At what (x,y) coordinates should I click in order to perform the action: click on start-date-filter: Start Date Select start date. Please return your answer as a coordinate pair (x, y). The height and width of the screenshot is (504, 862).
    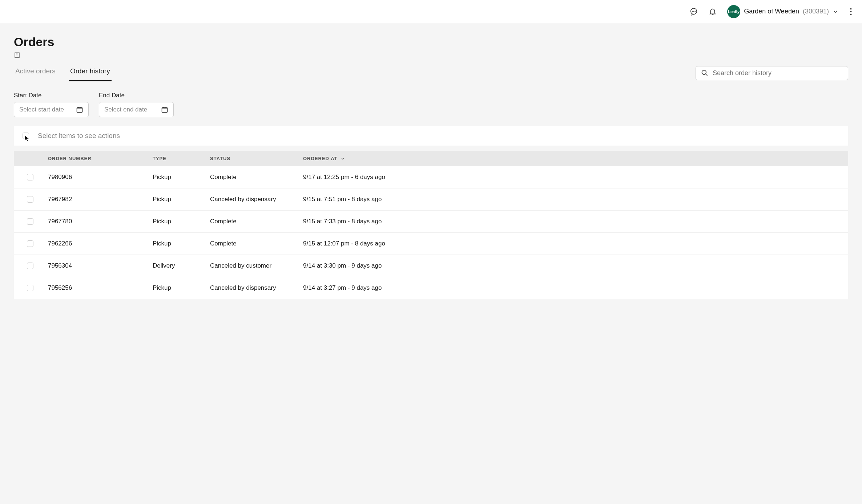
    Looking at the image, I should click on (51, 105).